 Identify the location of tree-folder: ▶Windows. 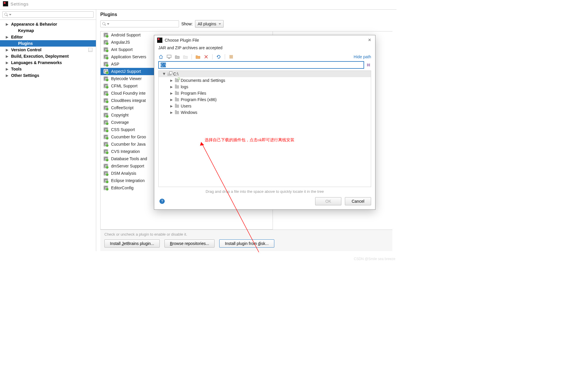
(265, 112).